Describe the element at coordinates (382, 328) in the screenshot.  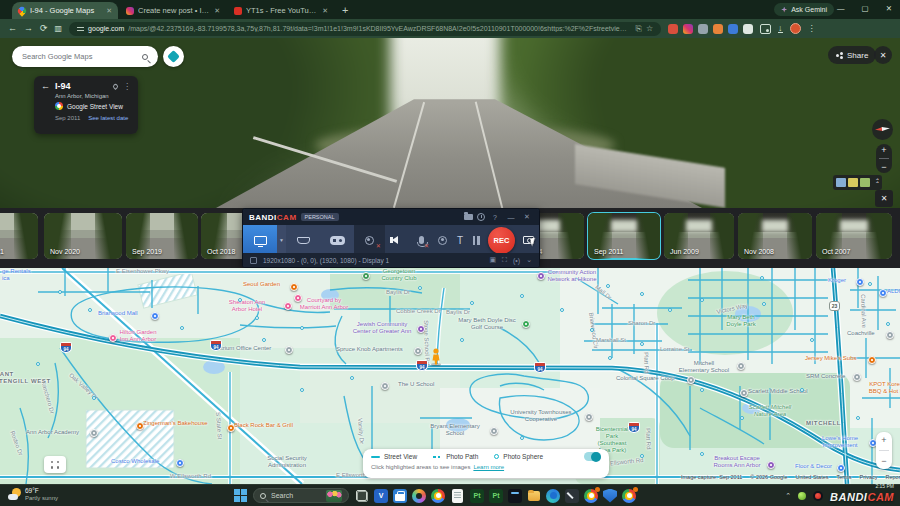
I see `map-label: Jewish CommunityCenter of Greater Ann` at that location.